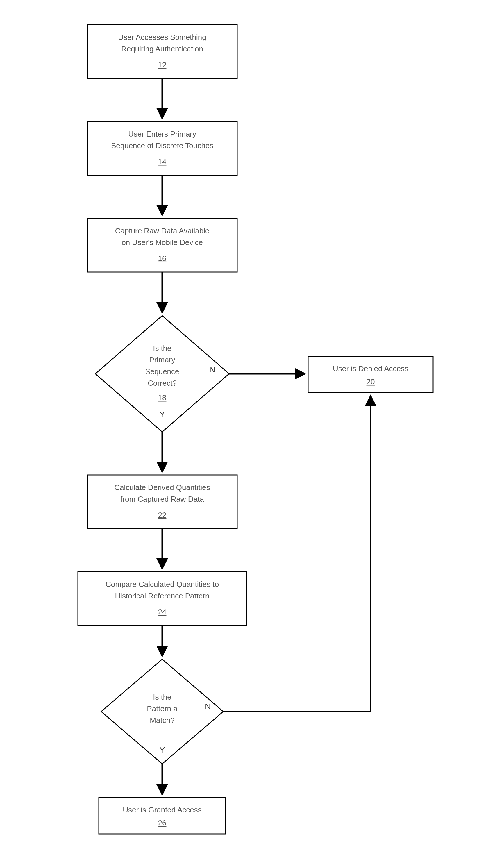 The width and height of the screenshot is (504, 847). Describe the element at coordinates (162, 49) in the screenshot. I see `node-12-line2: Requiring Authentication` at that location.